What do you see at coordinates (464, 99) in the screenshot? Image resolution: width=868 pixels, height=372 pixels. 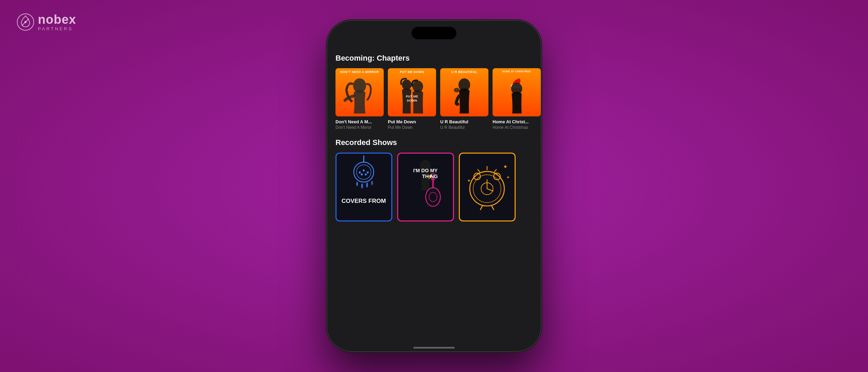 I see `album-item-ur-beautiful: U R BEAUTIFUL` at bounding box center [464, 99].